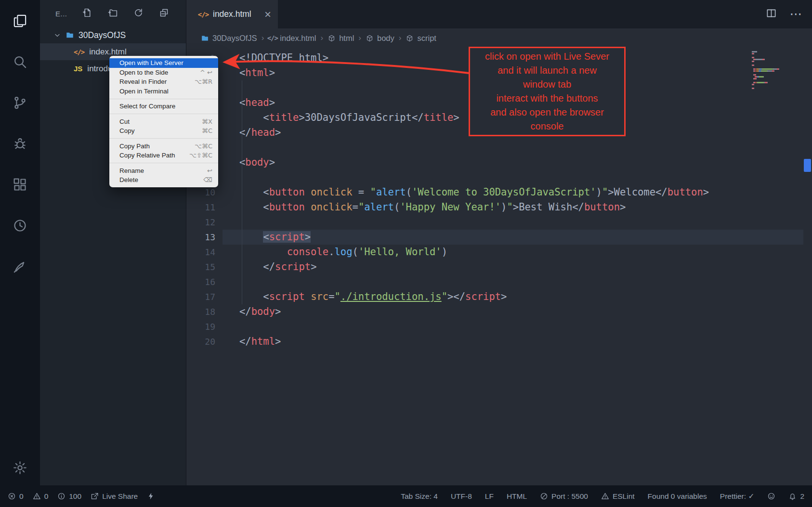  What do you see at coordinates (12, 496) in the screenshot?
I see `error-icon` at bounding box center [12, 496].